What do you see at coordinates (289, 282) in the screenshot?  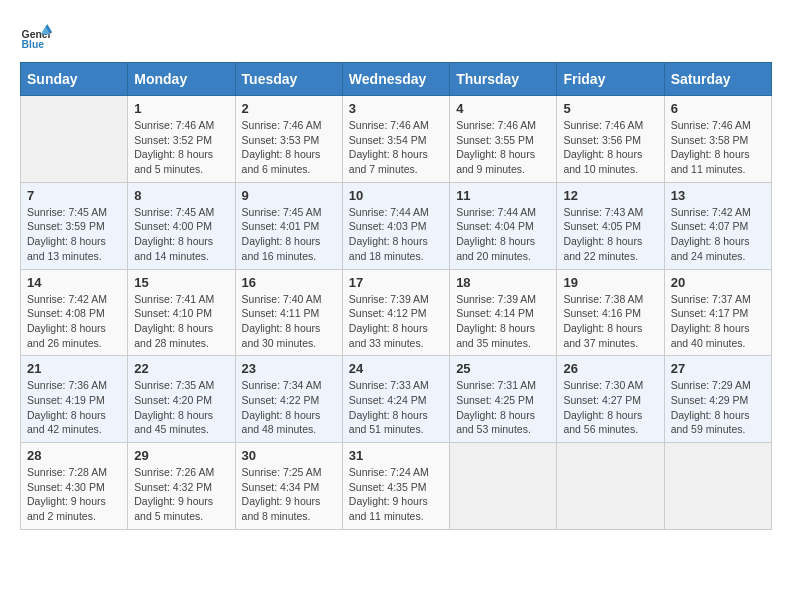 I see `day-number: 16` at bounding box center [289, 282].